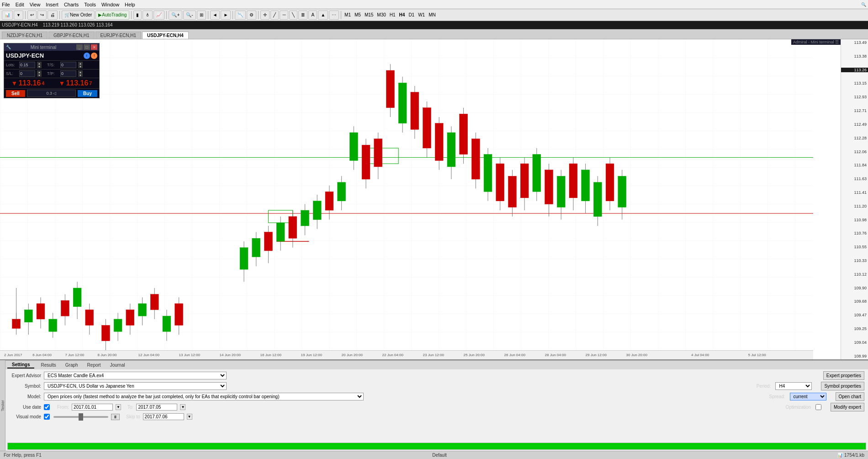  Describe the element at coordinates (20, 5) in the screenshot. I see `menu-edit: Edit` at that location.